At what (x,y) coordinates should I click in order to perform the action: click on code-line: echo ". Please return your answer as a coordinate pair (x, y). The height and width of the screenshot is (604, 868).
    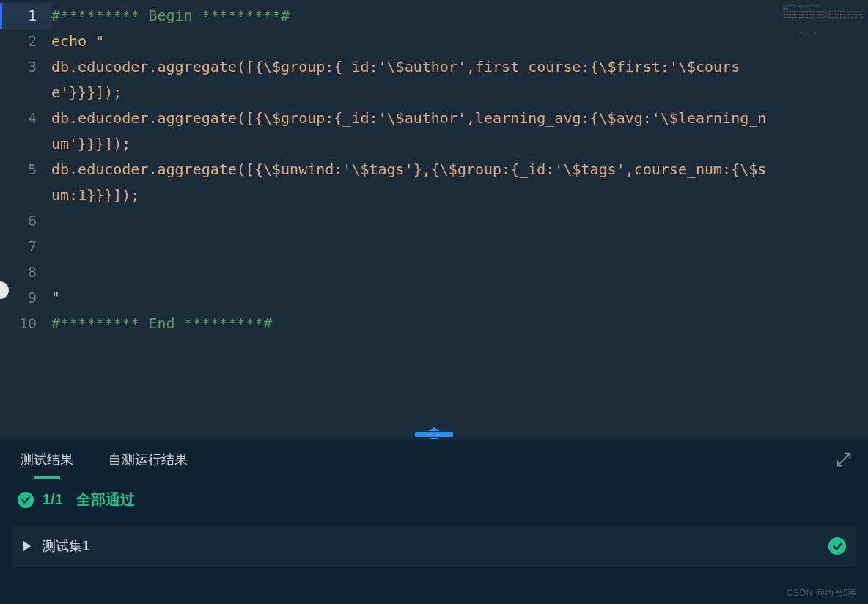
    Looking at the image, I should click on (412, 41).